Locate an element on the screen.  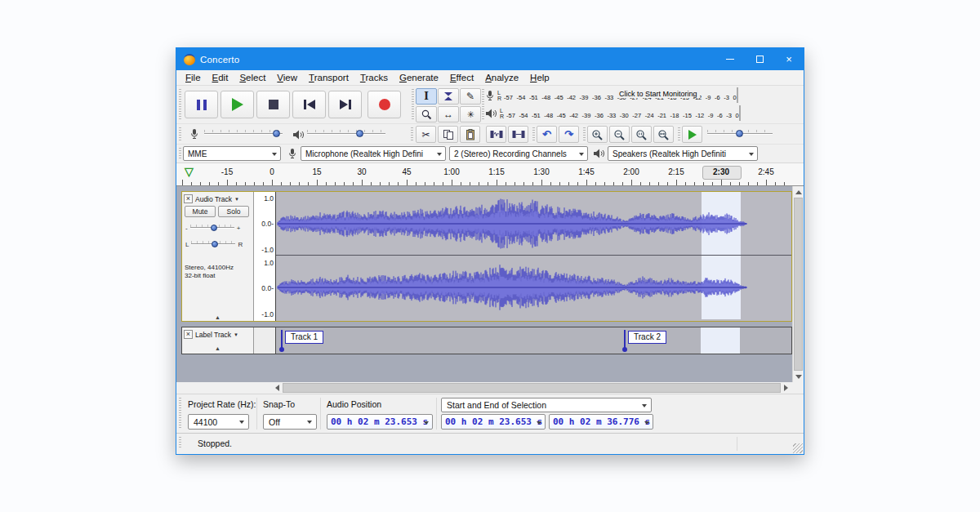
recording-device-select: Microphone (Realtek High Defini is located at coordinates (373, 154).